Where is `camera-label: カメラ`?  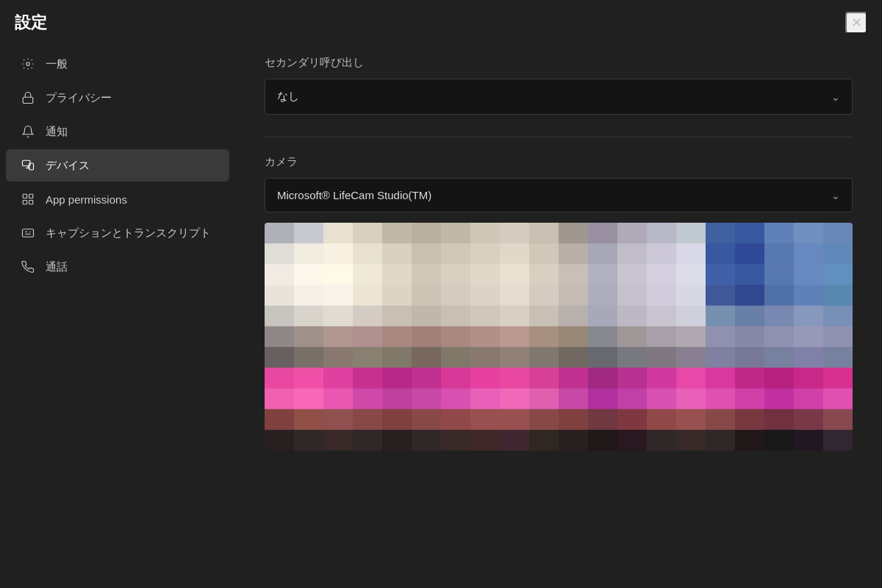
camera-label: カメラ is located at coordinates (559, 162).